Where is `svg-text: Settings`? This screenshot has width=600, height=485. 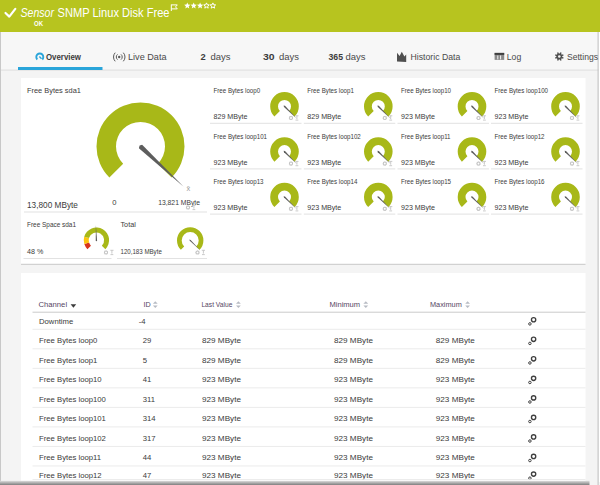
svg-text: Settings is located at coordinates (582, 57).